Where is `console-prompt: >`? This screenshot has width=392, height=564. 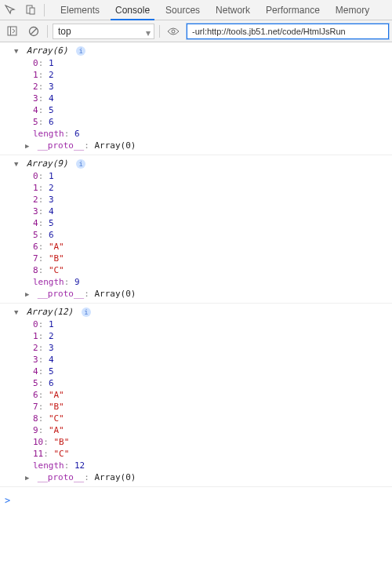 console-prompt: > is located at coordinates (196, 499).